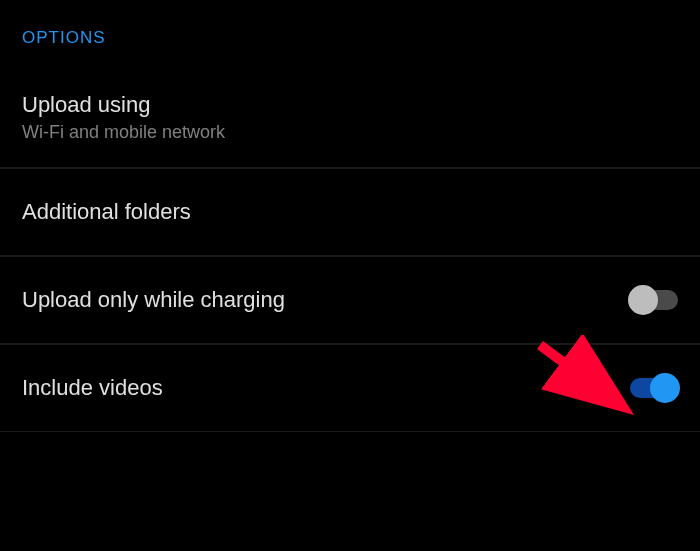  What do you see at coordinates (124, 132) in the screenshot?
I see `row-subtitle-upload-using: Wi-Fi and mobile network` at bounding box center [124, 132].